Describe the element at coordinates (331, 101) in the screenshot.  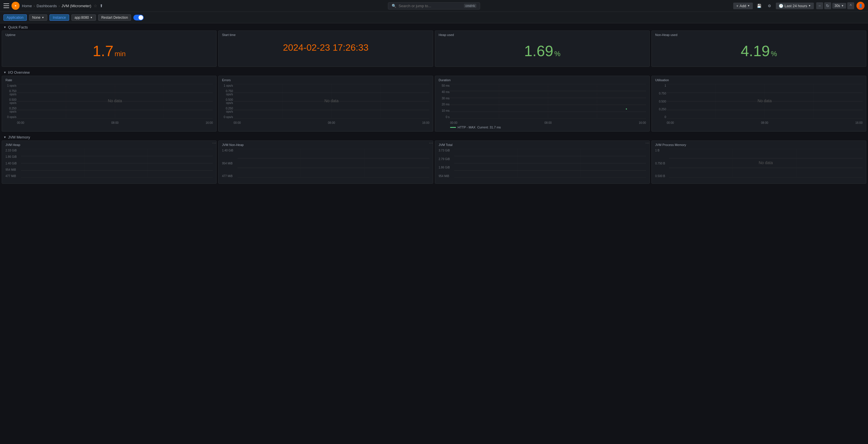
I see `errors-no-data: No data` at that location.